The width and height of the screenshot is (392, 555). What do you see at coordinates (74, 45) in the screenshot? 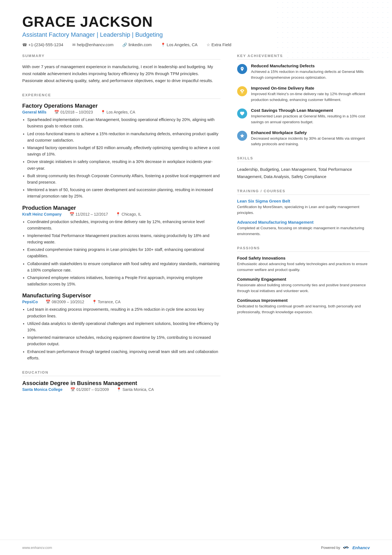
I see `email-icon: ✉` at bounding box center [74, 45].